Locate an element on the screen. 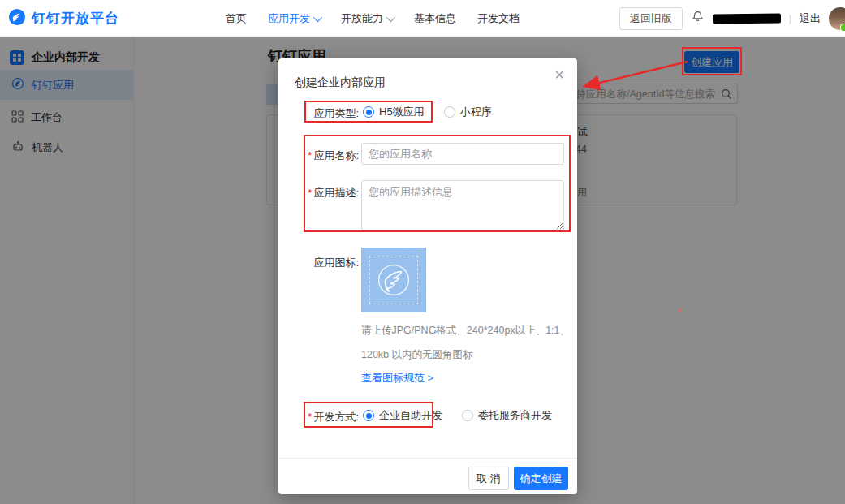 The width and height of the screenshot is (845, 504). nav-right-cluster: 返回旧版 | 退出 is located at coordinates (732, 18).